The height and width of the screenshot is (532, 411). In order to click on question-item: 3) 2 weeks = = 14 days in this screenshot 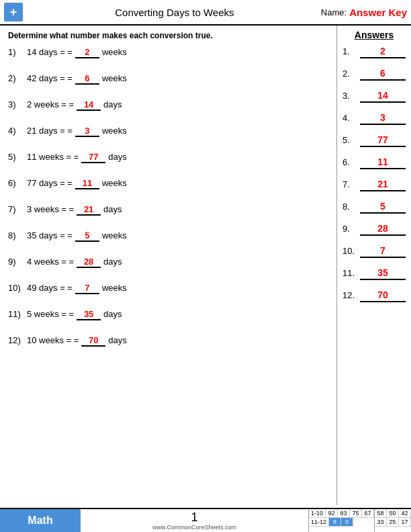, I will do `click(168, 105)`.